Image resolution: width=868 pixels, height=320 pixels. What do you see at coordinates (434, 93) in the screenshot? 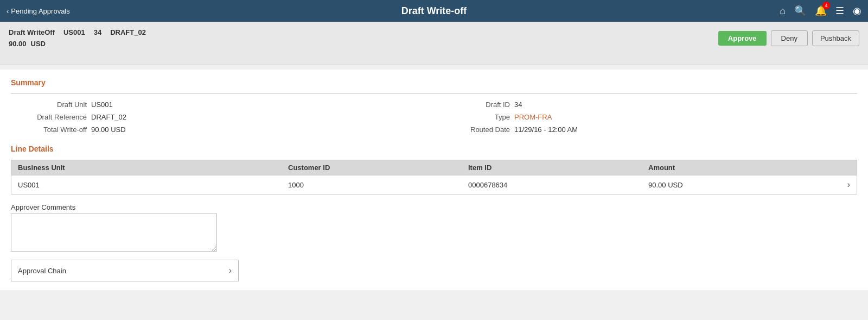
I see `summary-divider` at bounding box center [434, 93].